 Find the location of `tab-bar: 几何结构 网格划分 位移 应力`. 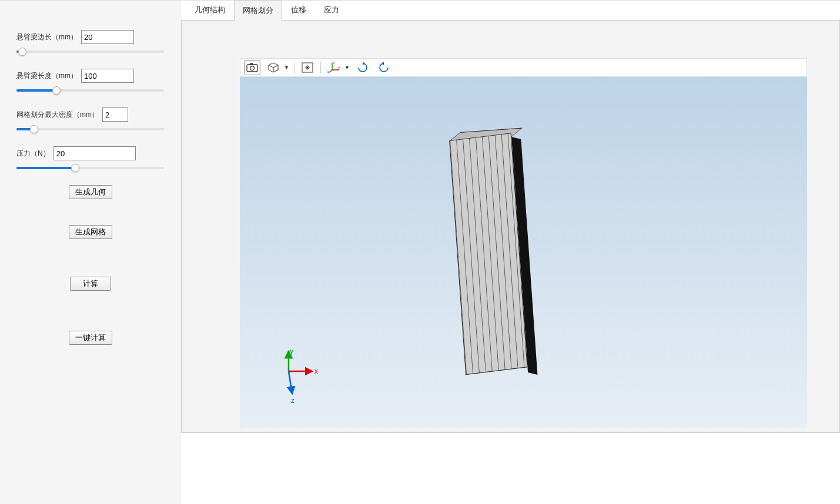

tab-bar: 几何结构 网格划分 位移 应力 is located at coordinates (510, 11).